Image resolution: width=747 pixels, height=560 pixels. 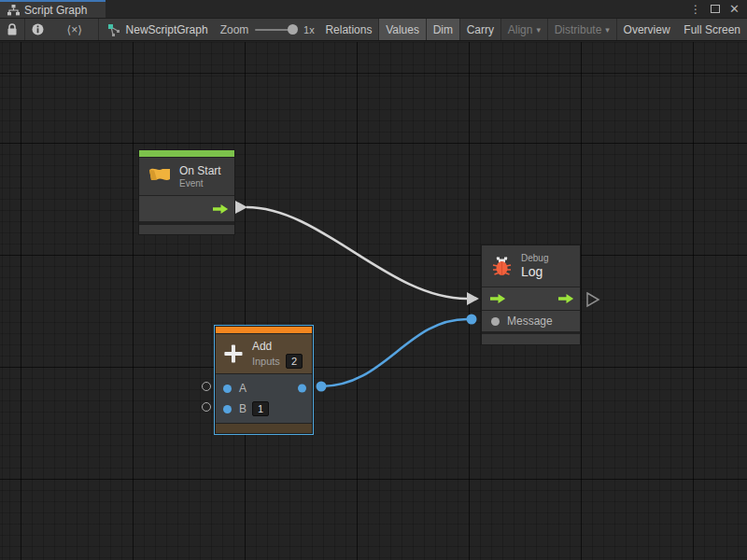 I want to click on zoom-slider, so click(x=276, y=30).